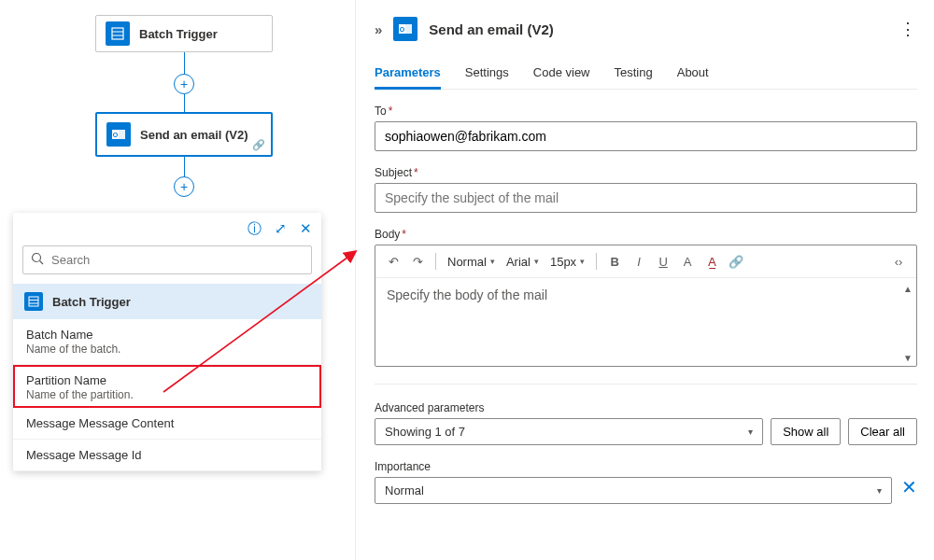 The height and width of the screenshot is (560, 934). What do you see at coordinates (184, 134) in the screenshot?
I see `action-node: O Send an email (V2) 🔗` at bounding box center [184, 134].